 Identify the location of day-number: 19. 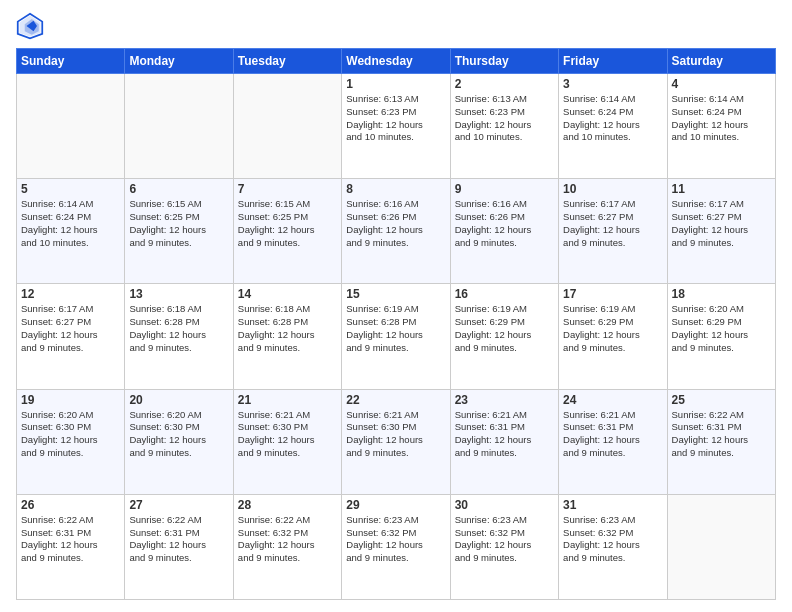
(70, 400).